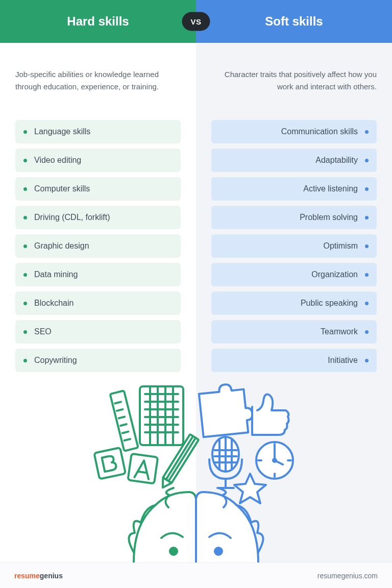 The image size is (392, 588). Describe the element at coordinates (98, 246) in the screenshot. I see `list-item: Graphic design` at that location.